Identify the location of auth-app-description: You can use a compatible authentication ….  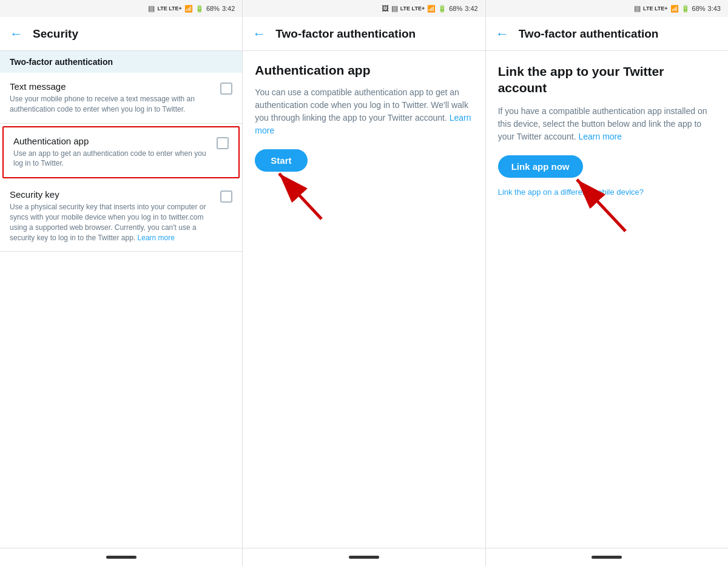
(364, 112).